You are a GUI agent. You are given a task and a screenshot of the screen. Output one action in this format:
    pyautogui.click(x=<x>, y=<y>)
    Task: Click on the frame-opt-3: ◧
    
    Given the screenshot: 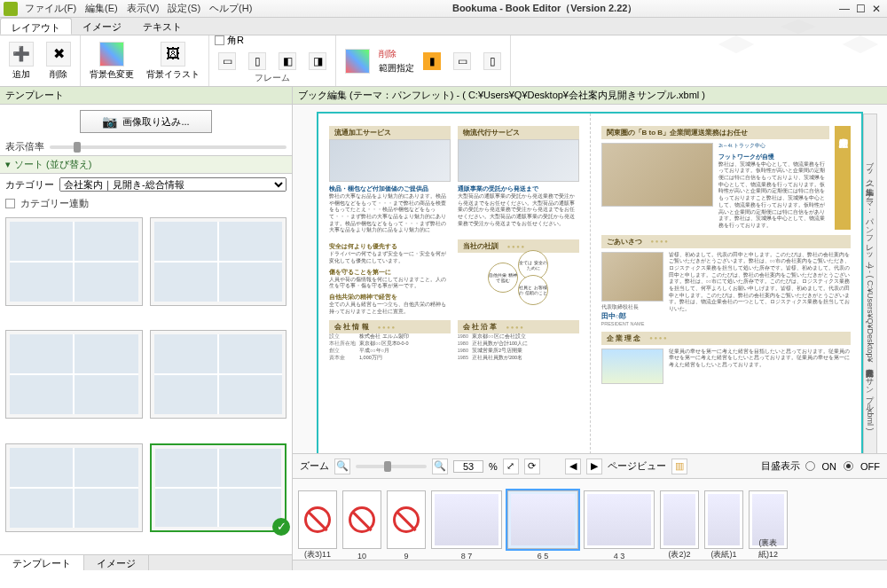 What is the action you would take?
    pyautogui.click(x=287, y=61)
    